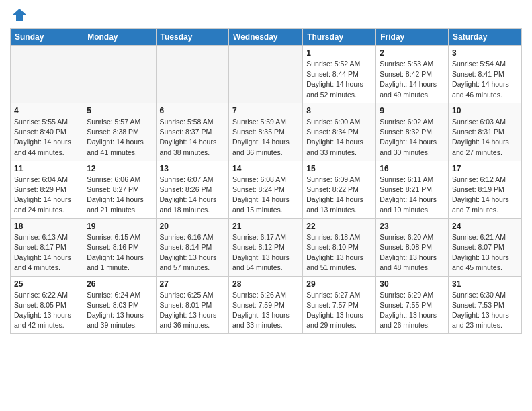 The width and height of the screenshot is (532, 411). What do you see at coordinates (266, 111) in the screenshot?
I see `day-number: 7` at bounding box center [266, 111].